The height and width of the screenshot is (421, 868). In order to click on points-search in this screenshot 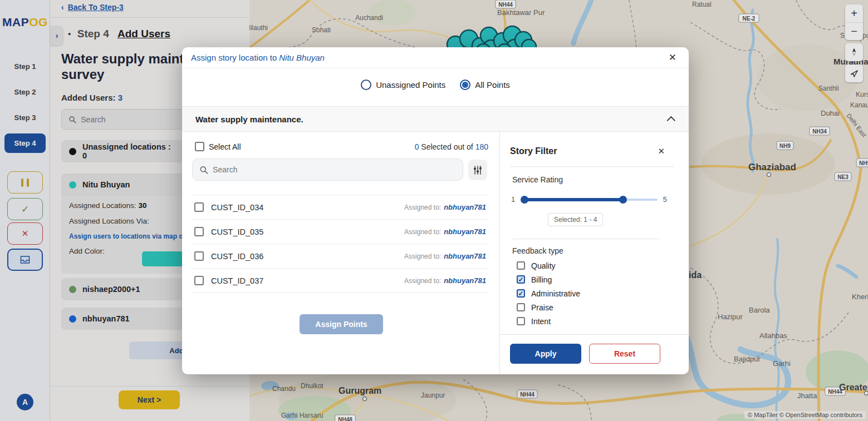, I will do `click(327, 170)`.